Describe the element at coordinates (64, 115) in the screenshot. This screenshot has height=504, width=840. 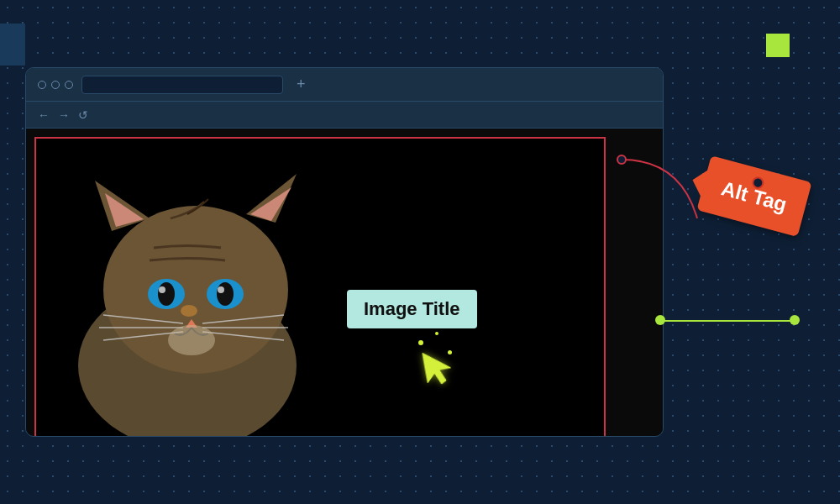
I see `forward-button: →` at that location.